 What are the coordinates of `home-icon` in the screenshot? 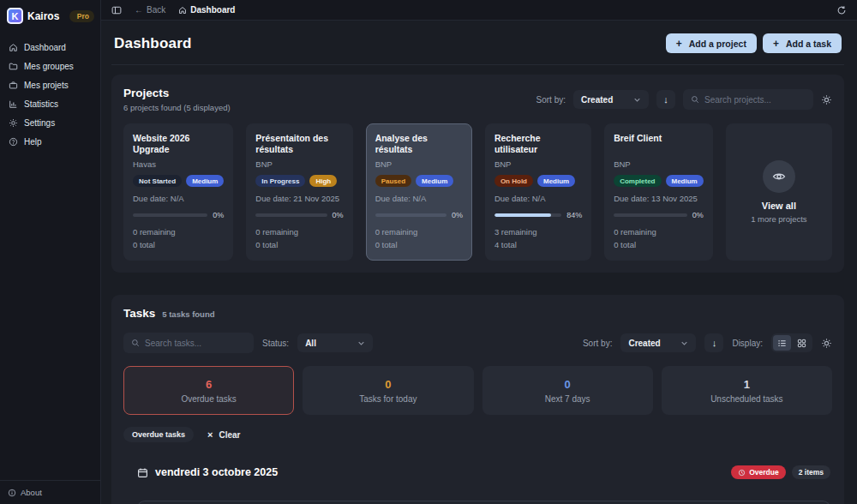 It's located at (14, 48).